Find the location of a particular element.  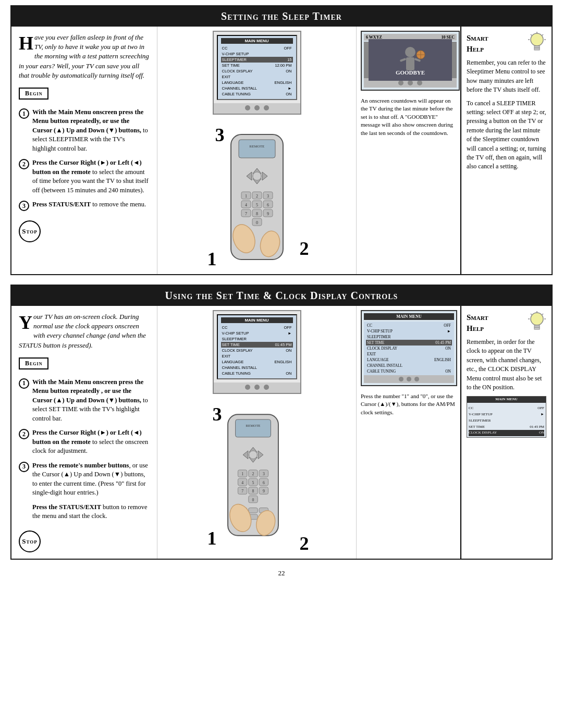

num-label-2b: 2 is located at coordinates (304, 544).